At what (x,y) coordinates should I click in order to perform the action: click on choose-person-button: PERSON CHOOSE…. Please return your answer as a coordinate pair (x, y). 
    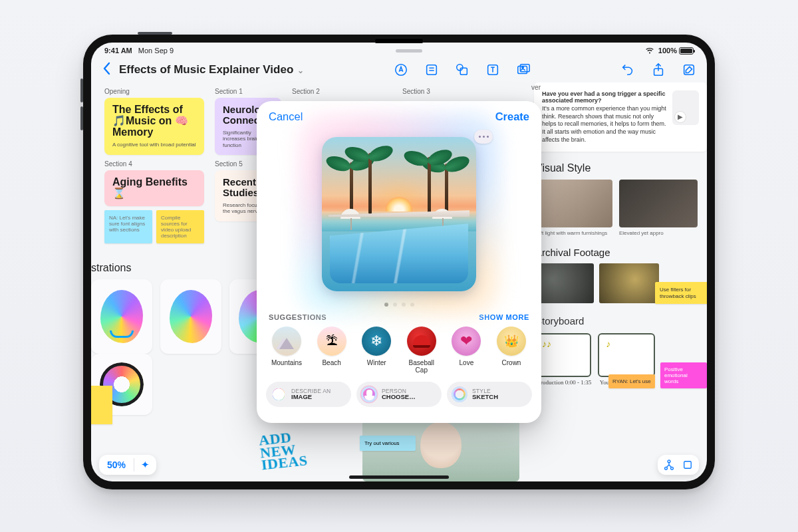
    Looking at the image, I should click on (399, 394).